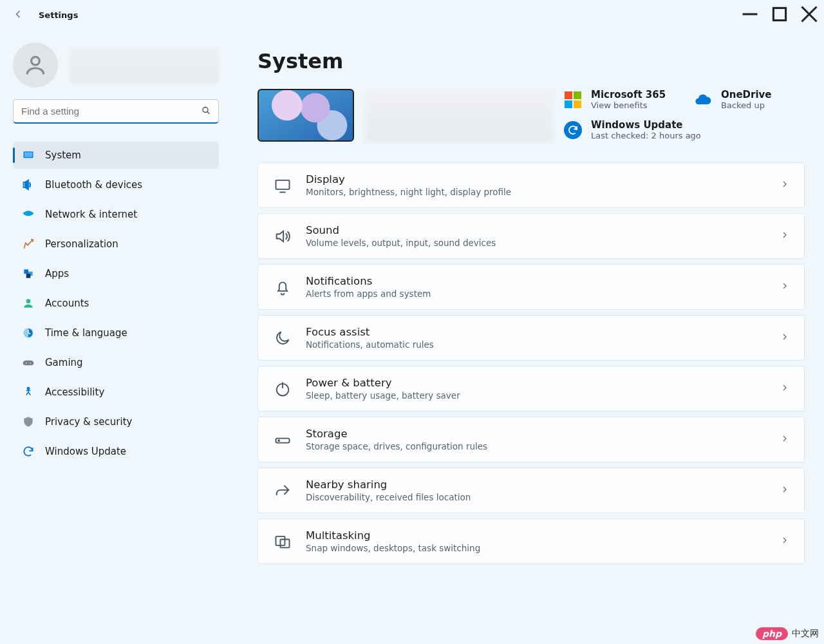  Describe the element at coordinates (116, 185) in the screenshot. I see `sidebar-item-bluetooth-devices: Bluetooth & devices` at that location.